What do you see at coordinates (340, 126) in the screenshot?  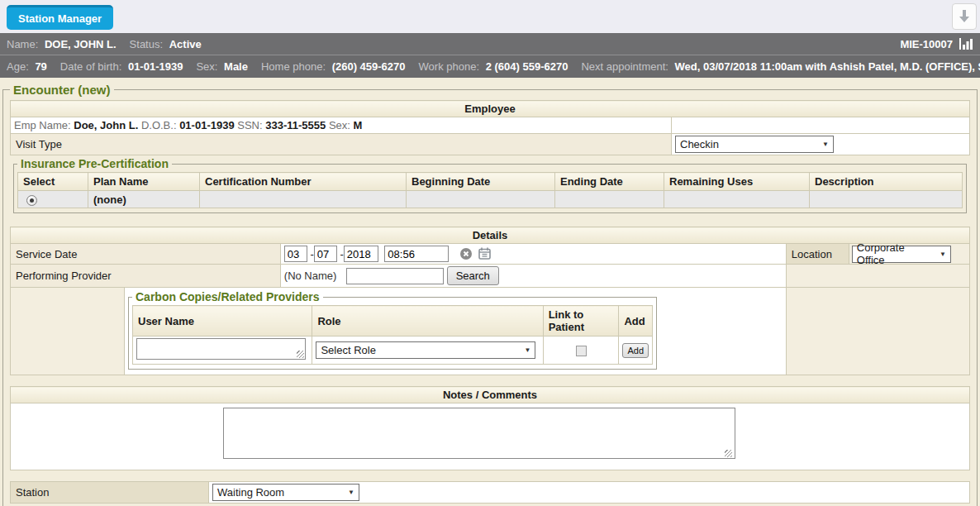 I see `emp-sex-label: Sex:` at bounding box center [340, 126].